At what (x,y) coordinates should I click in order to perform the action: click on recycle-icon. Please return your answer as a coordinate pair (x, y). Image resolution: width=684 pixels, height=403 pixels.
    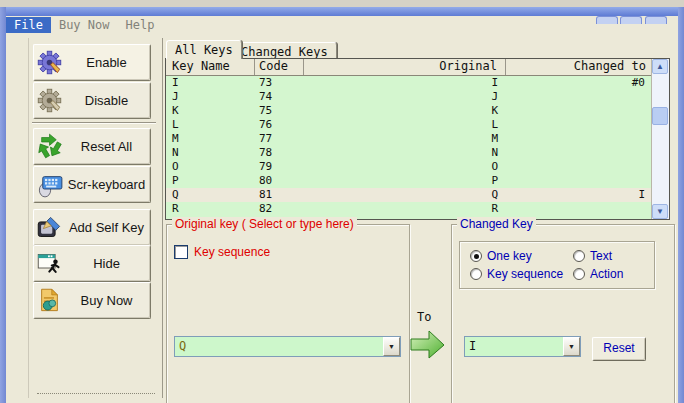
    Looking at the image, I should click on (50, 146).